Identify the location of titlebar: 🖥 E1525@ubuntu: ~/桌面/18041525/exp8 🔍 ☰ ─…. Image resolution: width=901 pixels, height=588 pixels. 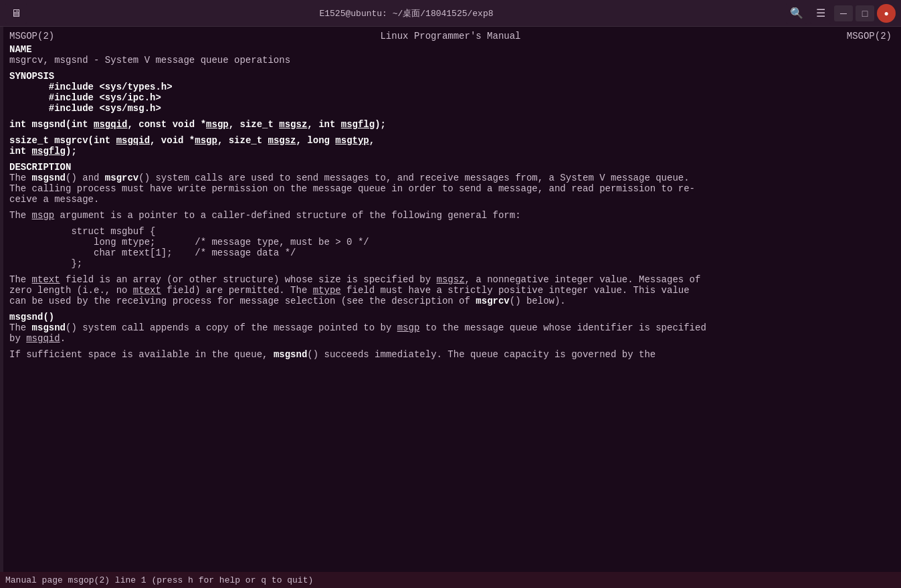
(451, 13).